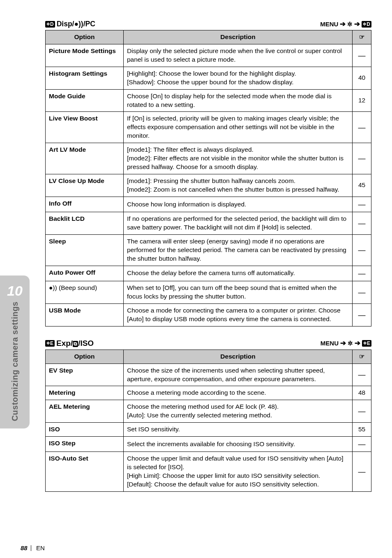 The image size is (392, 558). Describe the element at coordinates (209, 250) in the screenshot. I see `table-row: SleepThe camera will enter sleep (energy…` at that location.